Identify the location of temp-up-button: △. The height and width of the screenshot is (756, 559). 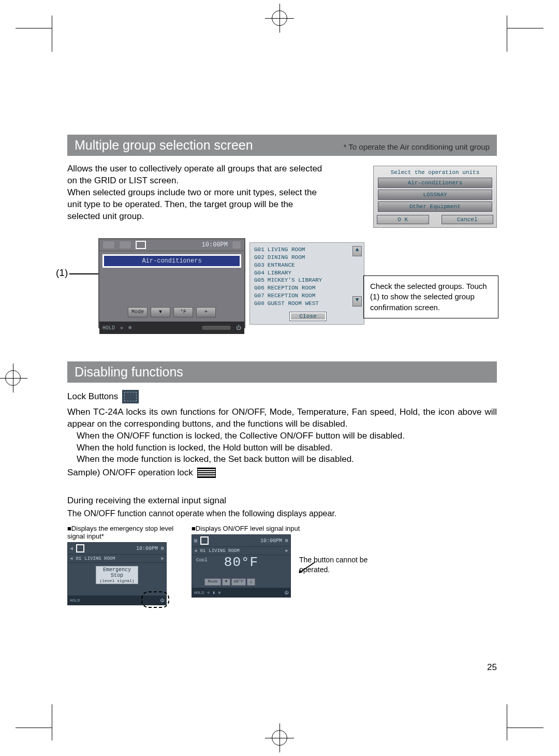
(251, 582).